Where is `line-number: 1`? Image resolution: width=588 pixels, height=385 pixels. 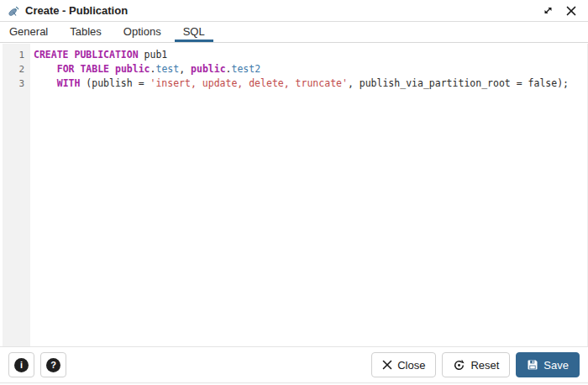
line-number: 1 is located at coordinates (13, 55).